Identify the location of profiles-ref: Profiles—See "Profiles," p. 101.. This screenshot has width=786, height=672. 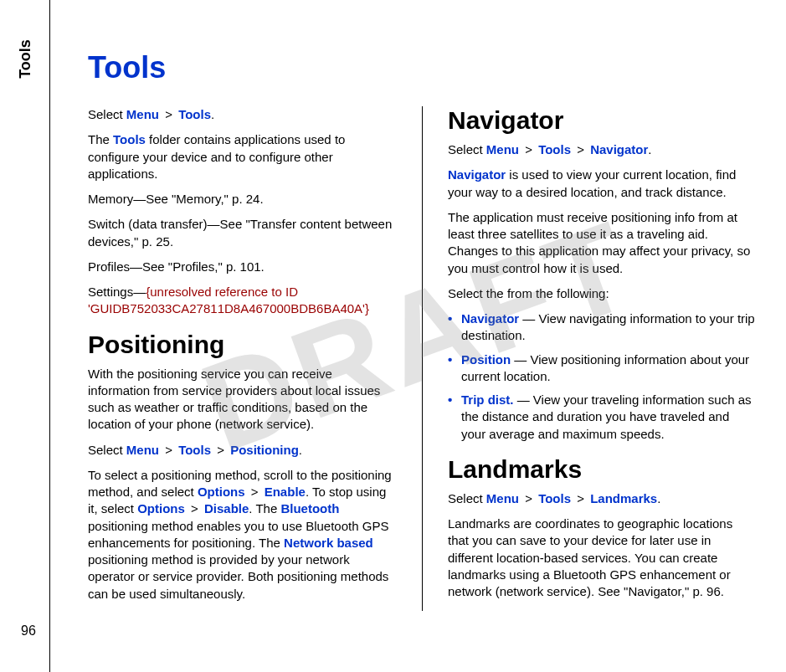
(243, 267).